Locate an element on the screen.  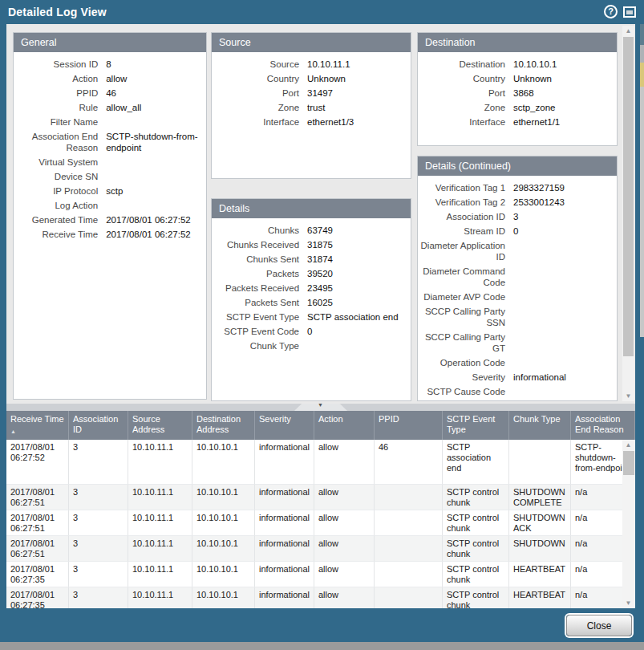
field-label: Destination is located at coordinates (465, 64).